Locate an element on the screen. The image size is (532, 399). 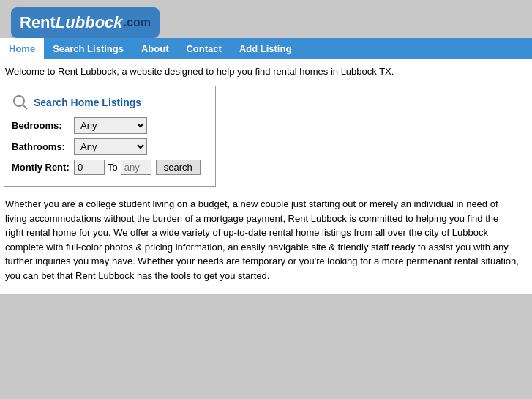
header: Rent Lubbock .com is located at coordinates (266, 19).